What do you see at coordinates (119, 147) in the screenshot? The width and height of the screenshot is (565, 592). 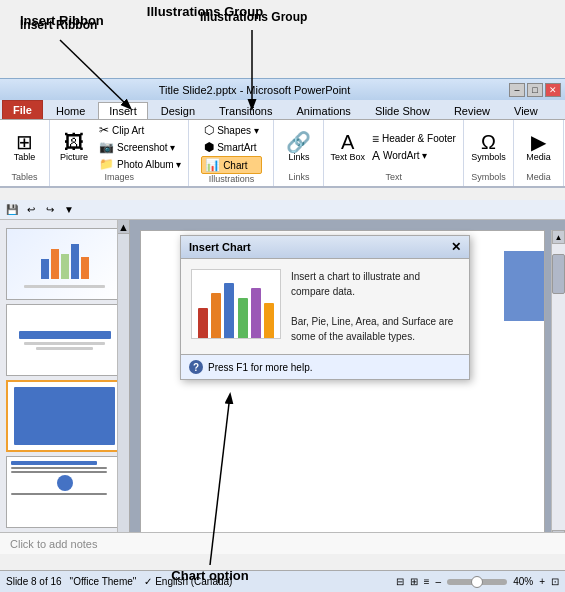 I see `images-content: 🖼 Picture ✂ Clip Art 📷 Screenshot ▾ 📁 Ph…` at bounding box center [119, 147].